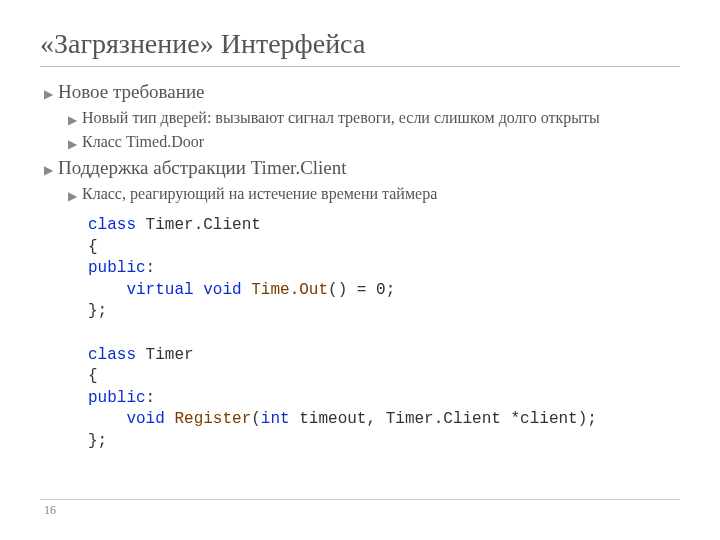 This screenshot has height=540, width=720. What do you see at coordinates (381, 194) in the screenshot?
I see `bullet-text: Класс, реагирующий на истечение времени …` at bounding box center [381, 194].